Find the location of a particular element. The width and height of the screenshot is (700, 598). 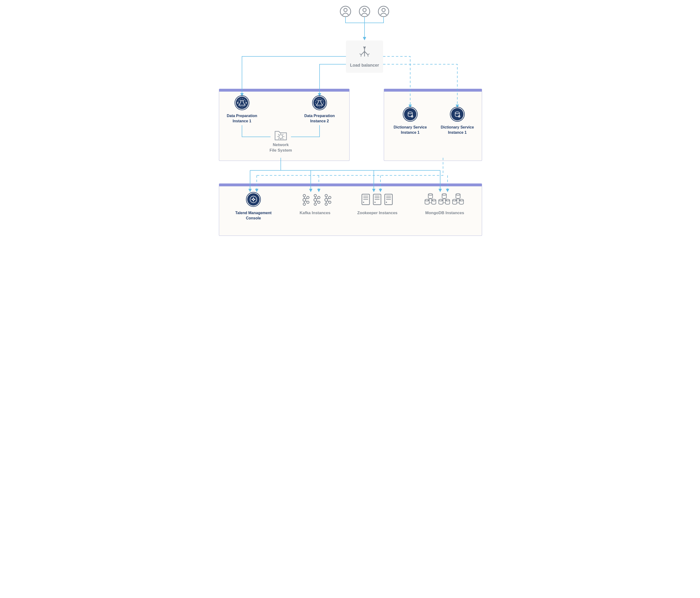

data-prep-2-label: Data Preparation Instance 2 is located at coordinates (320, 118).